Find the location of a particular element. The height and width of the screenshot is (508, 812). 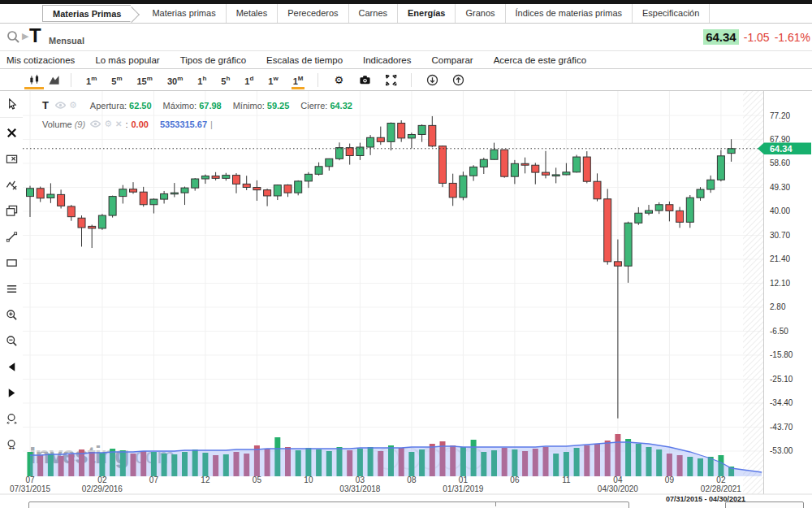

tab-indices-de-materias-primas: Índices de materias primas is located at coordinates (569, 13).